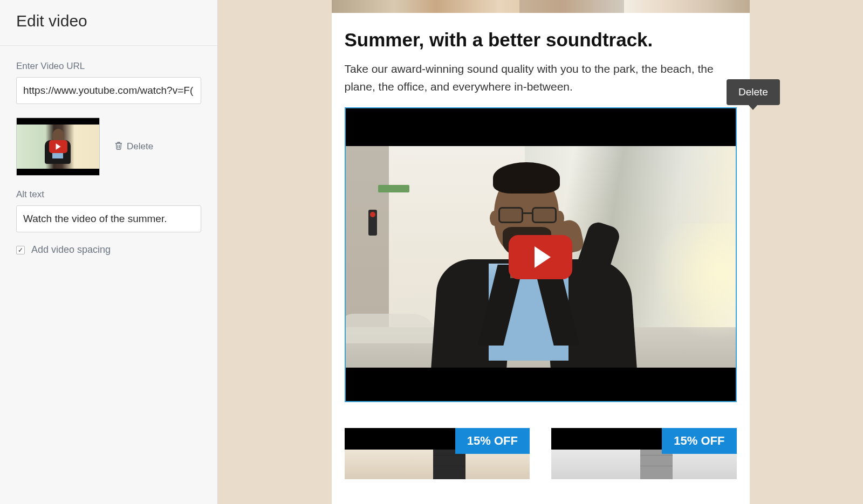 Image resolution: width=863 pixels, height=504 pixels. I want to click on panel-header: Edit video, so click(109, 23).